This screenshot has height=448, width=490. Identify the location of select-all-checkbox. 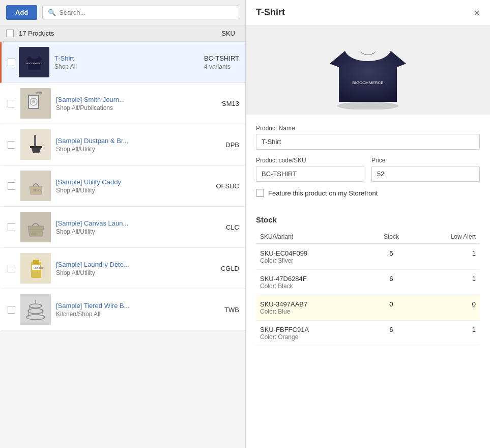
(10, 34).